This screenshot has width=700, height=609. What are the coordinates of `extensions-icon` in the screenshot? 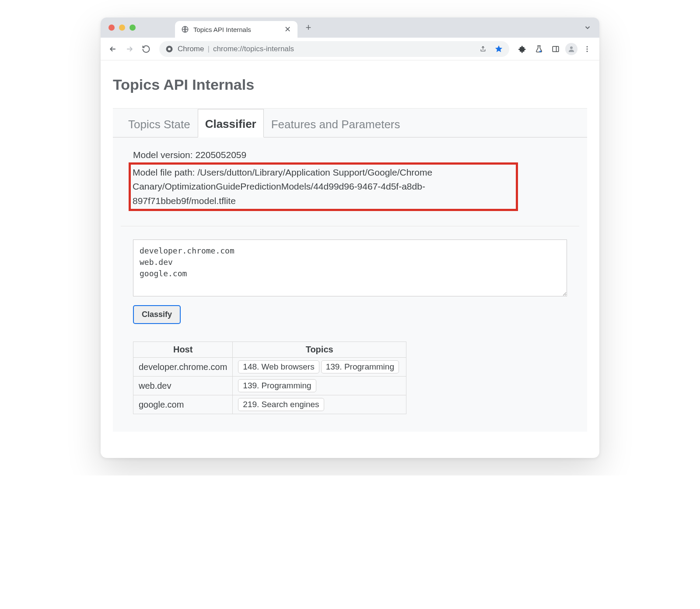 It's located at (522, 49).